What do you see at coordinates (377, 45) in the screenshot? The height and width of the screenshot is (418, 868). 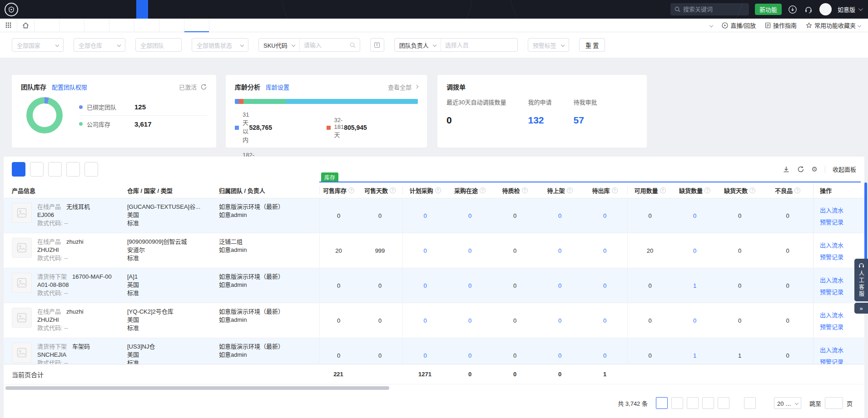 I see `batch-input-button` at bounding box center [377, 45].